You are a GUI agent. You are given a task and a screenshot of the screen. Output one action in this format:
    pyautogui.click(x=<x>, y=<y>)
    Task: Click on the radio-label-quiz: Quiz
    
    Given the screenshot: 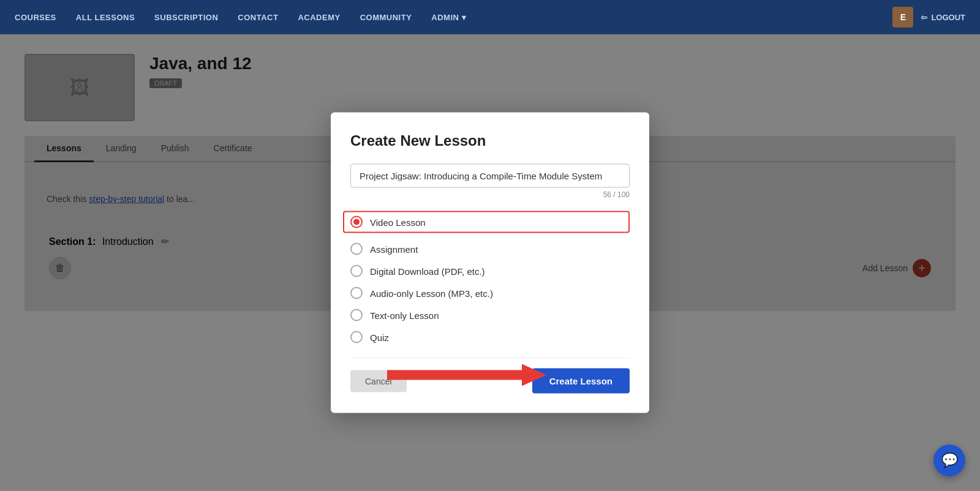 What is the action you would take?
    pyautogui.click(x=380, y=337)
    